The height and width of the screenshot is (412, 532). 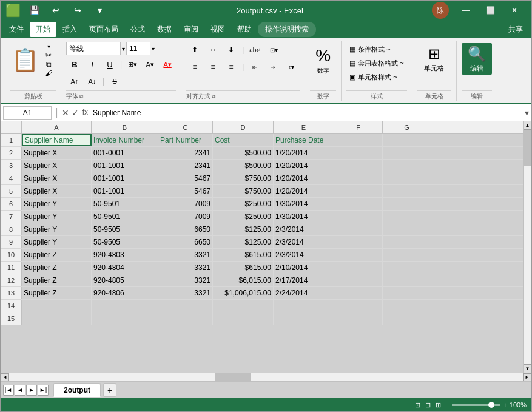 I want to click on cell: 7009, so click(x=186, y=204).